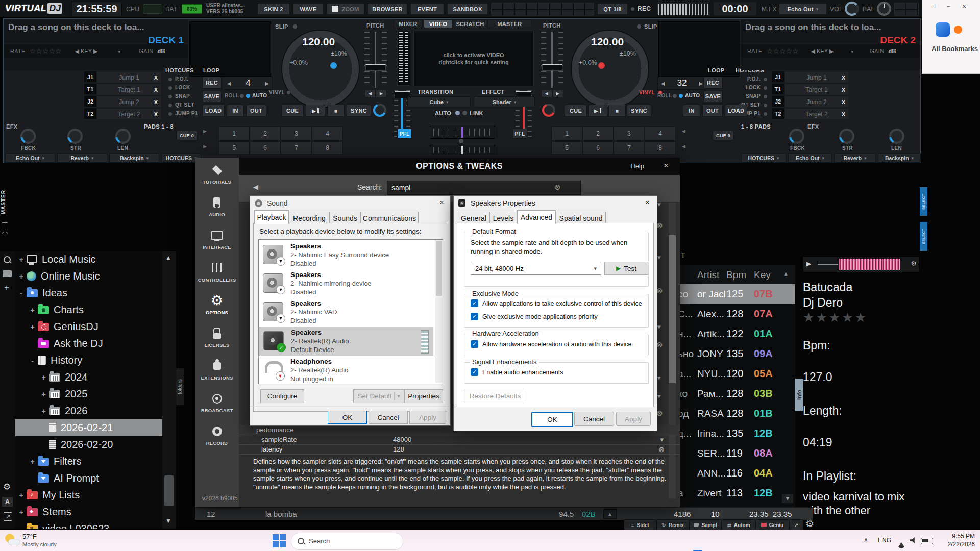 Image resolution: width=980 pixels, height=551 pixels. I want to click on column-bpm: Bpm, so click(736, 275).